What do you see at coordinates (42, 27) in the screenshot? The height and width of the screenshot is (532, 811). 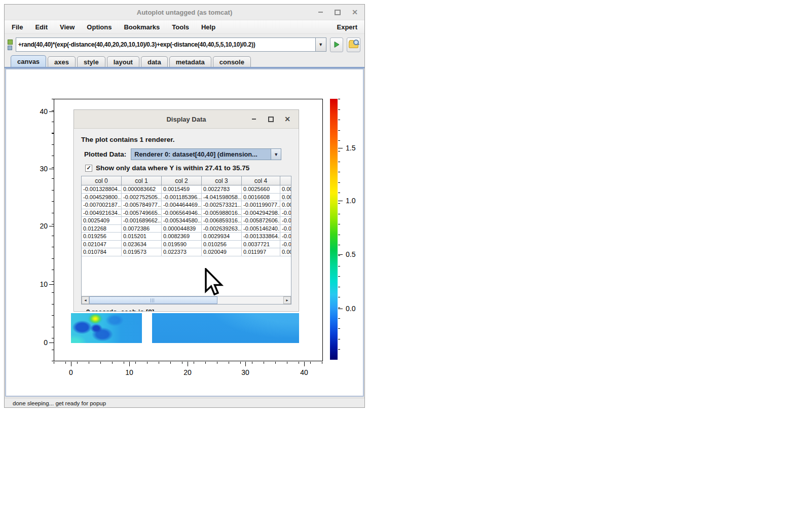 I see `menu-edit: Edit` at bounding box center [42, 27].